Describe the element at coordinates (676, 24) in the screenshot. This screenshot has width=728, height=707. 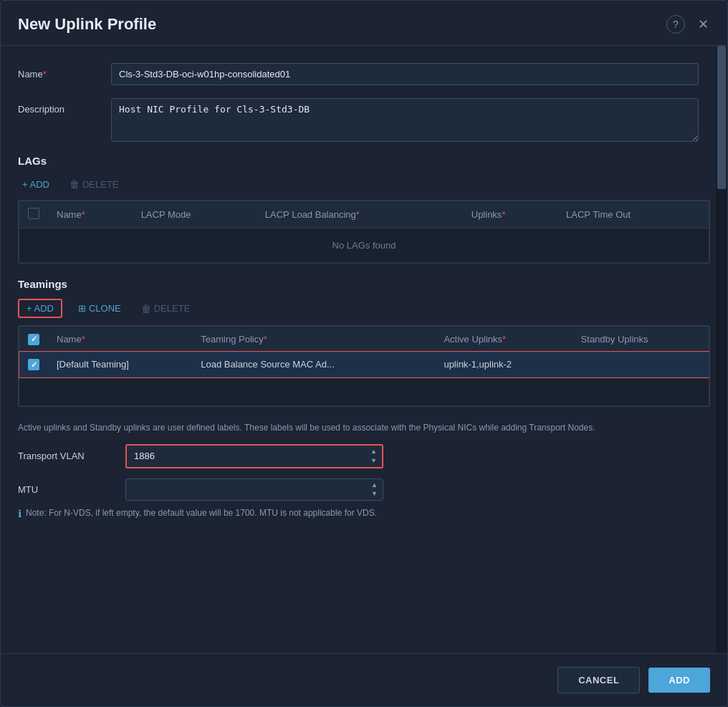
I see `help-icon: ?` at that location.